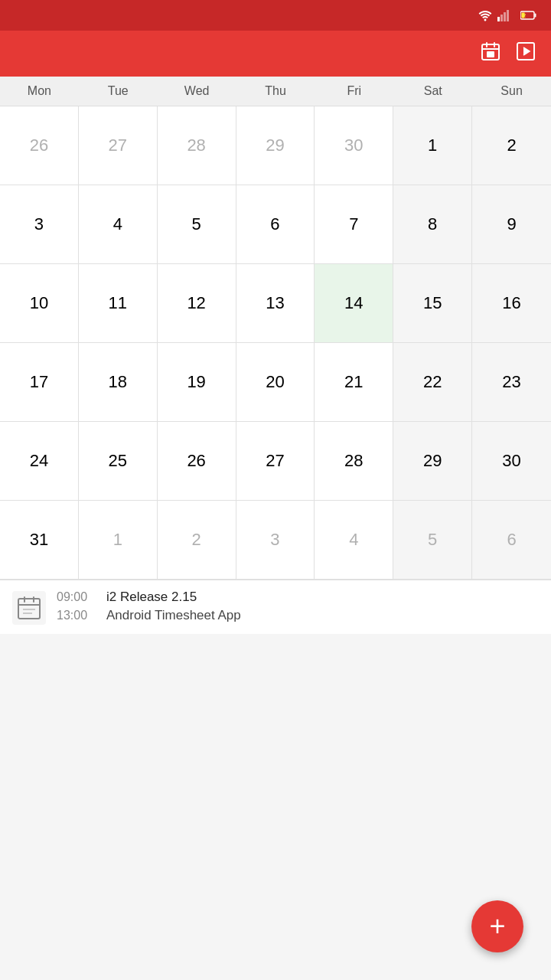 The image size is (551, 980). What do you see at coordinates (276, 92) in the screenshot?
I see `day-headers-row: MonTueWedThuFriSatSun` at bounding box center [276, 92].